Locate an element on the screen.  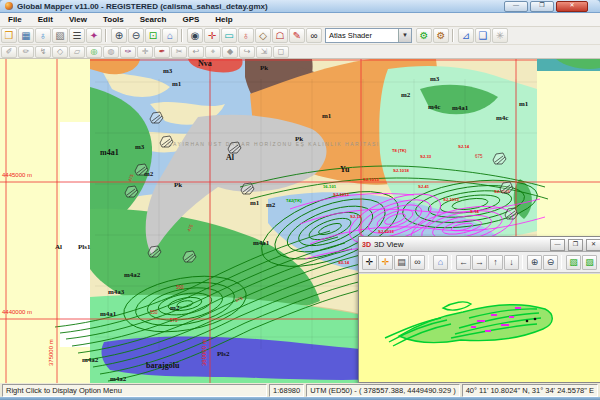
tilt-up-button: ↑ is located at coordinates (496, 262).